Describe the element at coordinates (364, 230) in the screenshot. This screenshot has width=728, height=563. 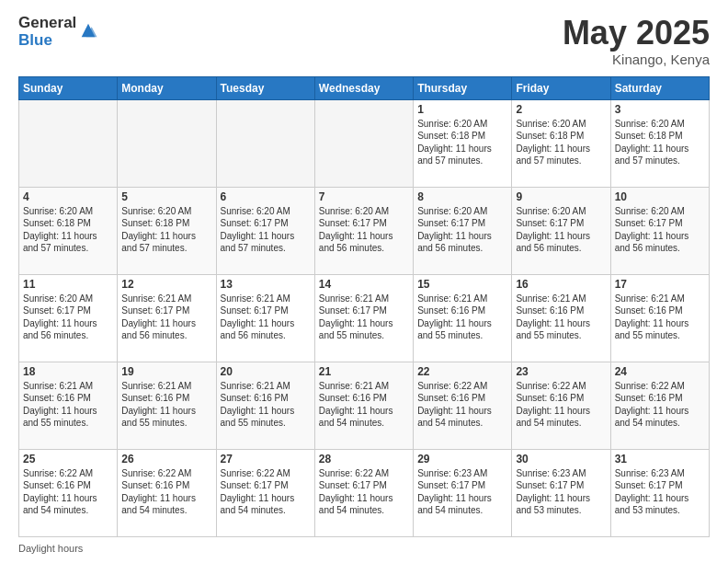
I see `calendar-cell: 7Sunrise: 6:20 AMSunset: 6:17 PMDaylight…` at that location.